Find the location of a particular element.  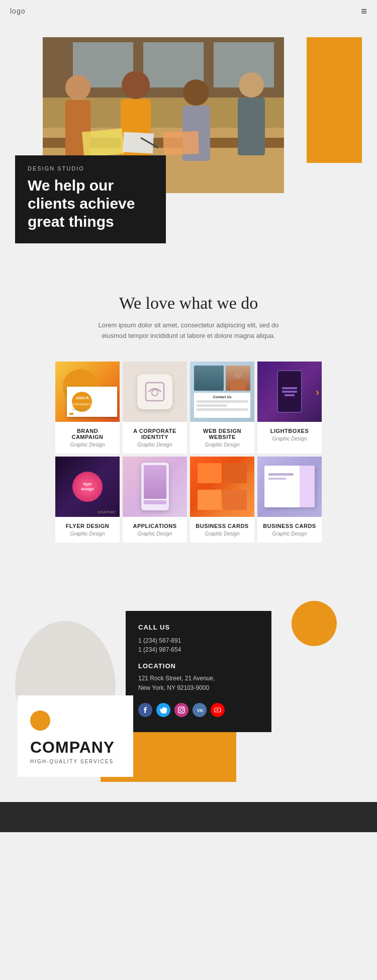

contact-orange-circle is located at coordinates (314, 623).